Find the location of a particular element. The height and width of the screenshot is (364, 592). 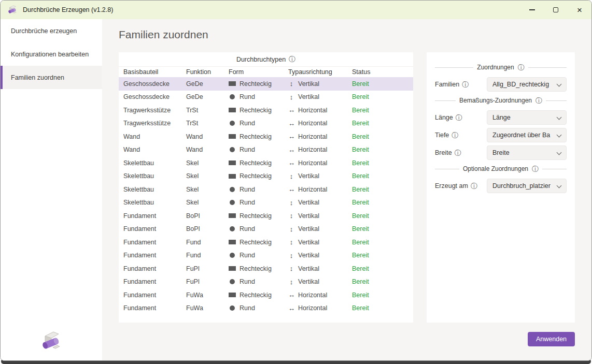

cell-basisbauteil: Tragwerksstütze is located at coordinates (154, 123).